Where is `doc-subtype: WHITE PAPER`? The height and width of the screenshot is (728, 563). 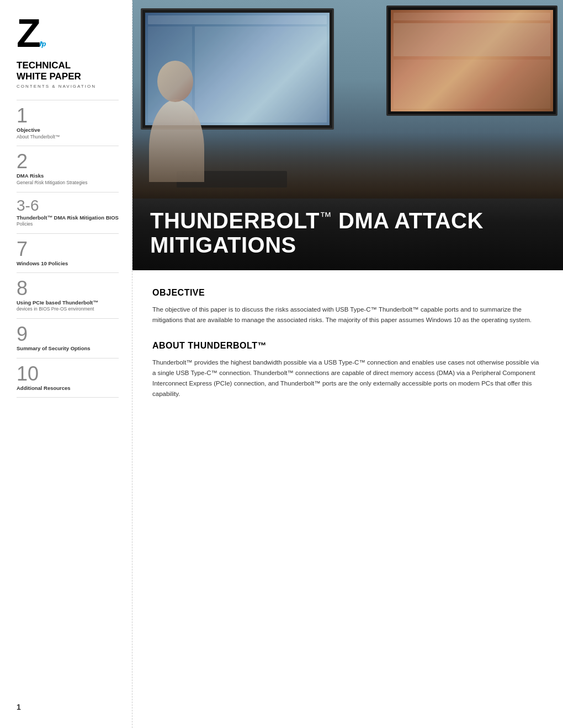
doc-subtype: WHITE PAPER is located at coordinates (67, 77).